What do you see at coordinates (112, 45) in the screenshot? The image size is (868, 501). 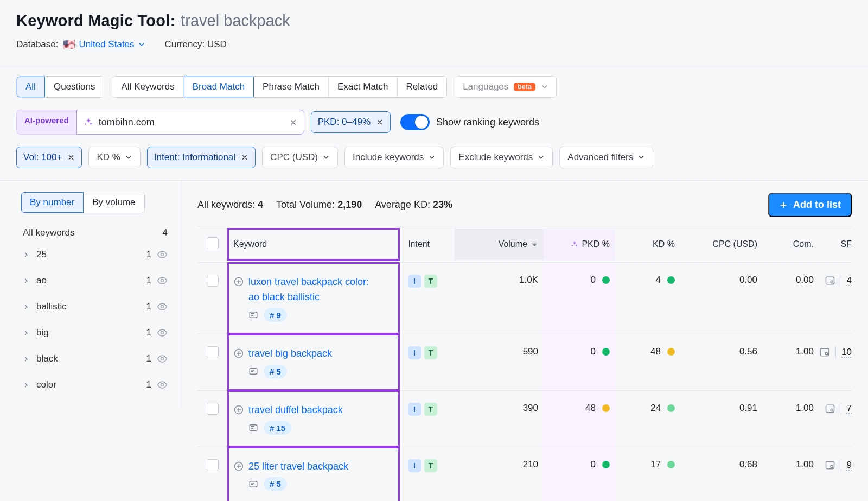 I see `database-value: United States` at bounding box center [112, 45].